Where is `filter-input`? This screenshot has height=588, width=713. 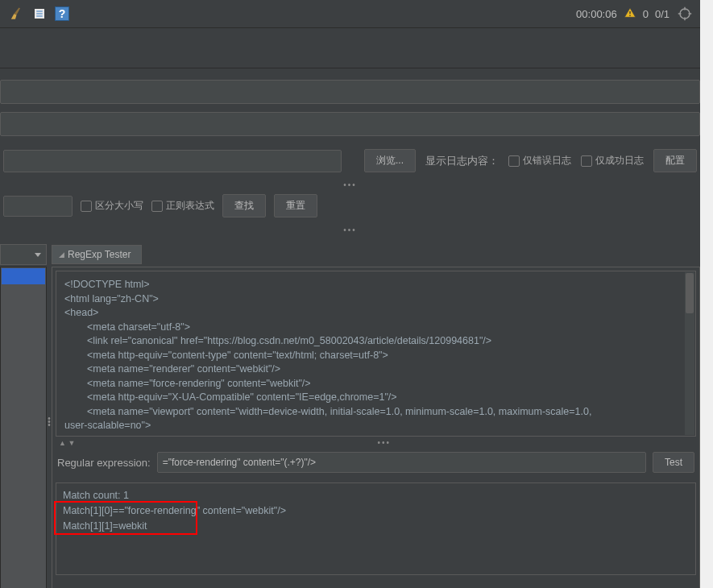 filter-input is located at coordinates (172, 161).